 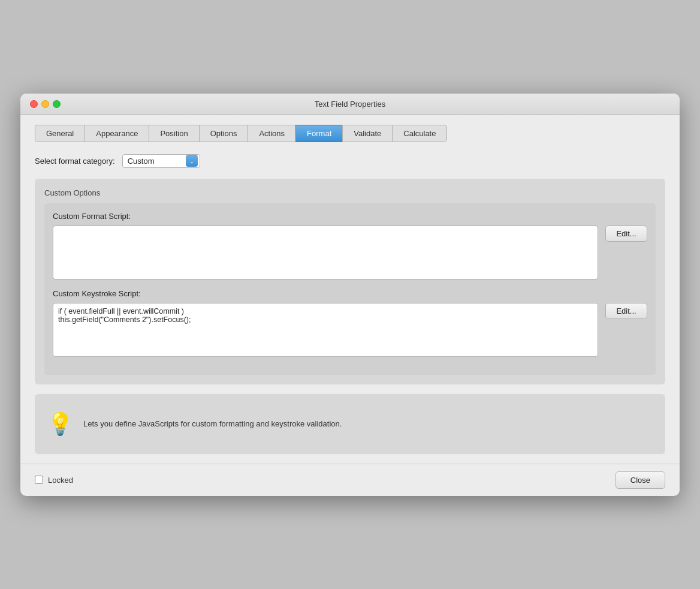 What do you see at coordinates (350, 161) in the screenshot?
I see `format-category-row: Select format category: None Number Perc…` at bounding box center [350, 161].